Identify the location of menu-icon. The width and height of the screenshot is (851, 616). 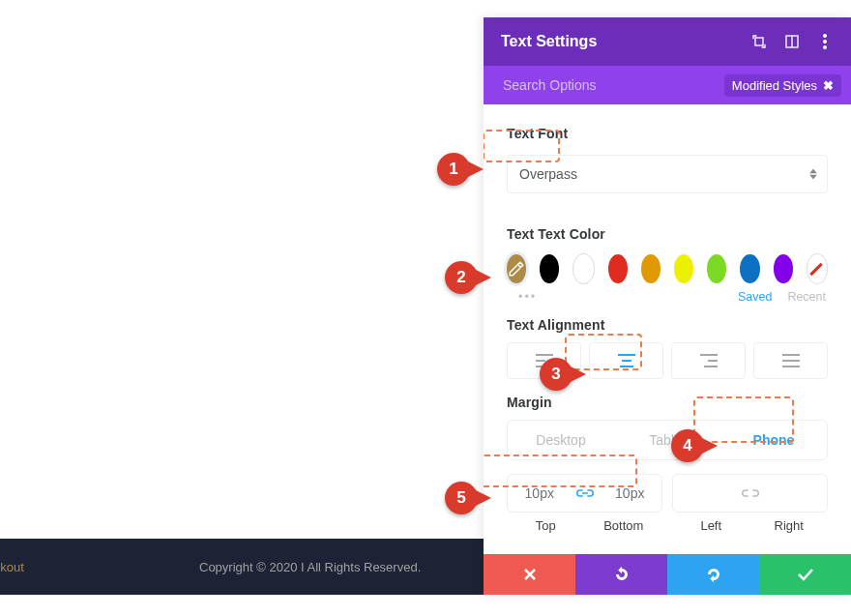
(825, 42).